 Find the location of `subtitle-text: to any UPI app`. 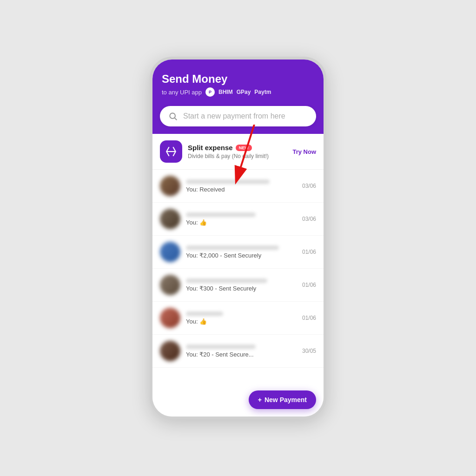

subtitle-text: to any UPI app is located at coordinates (182, 92).